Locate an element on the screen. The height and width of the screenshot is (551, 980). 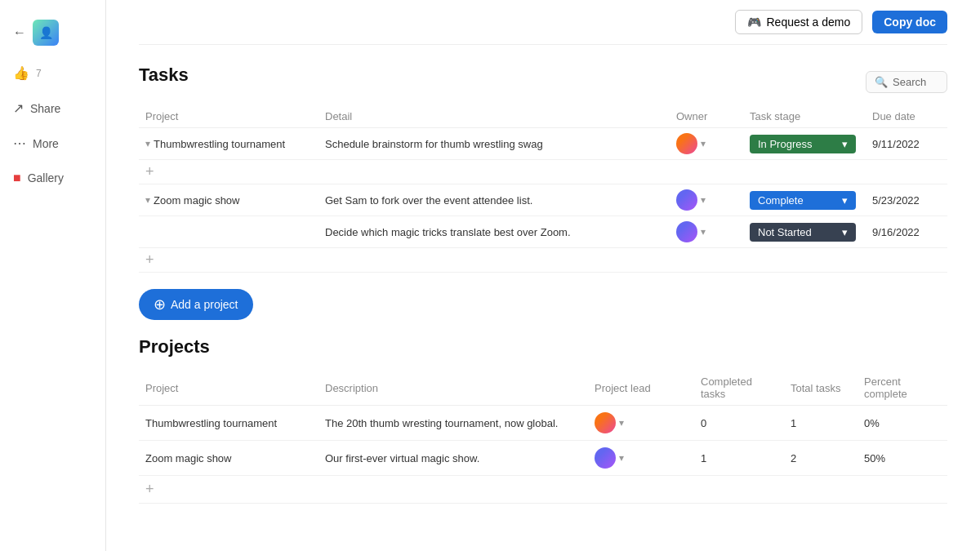
search-bar: 🔍 Search is located at coordinates (906, 82).